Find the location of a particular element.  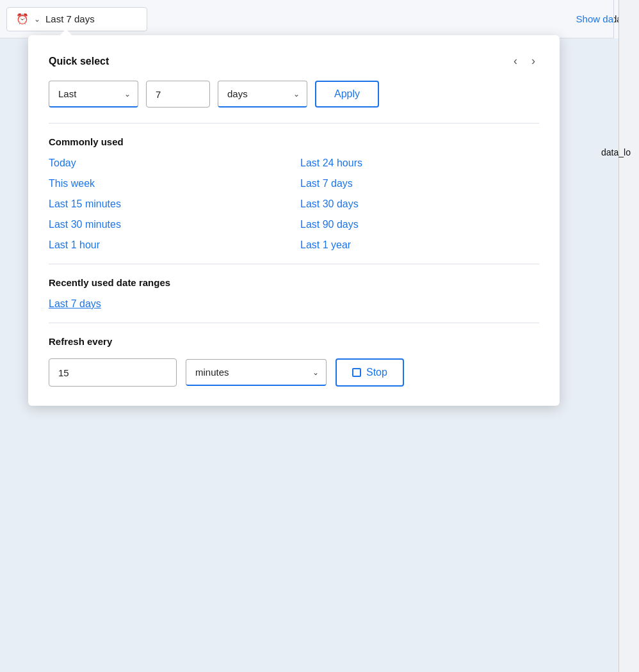

recently-used-title: Recently used date ranges is located at coordinates (294, 283).